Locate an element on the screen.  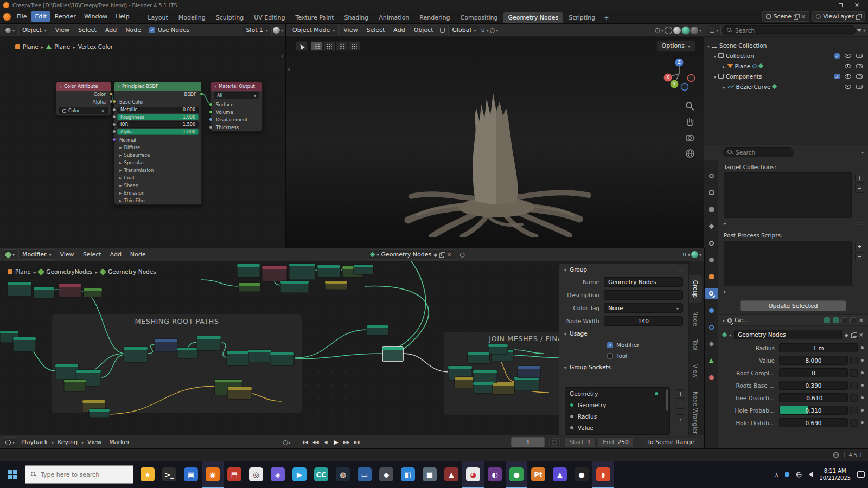
select-circle-button is located at coordinates (329, 46).